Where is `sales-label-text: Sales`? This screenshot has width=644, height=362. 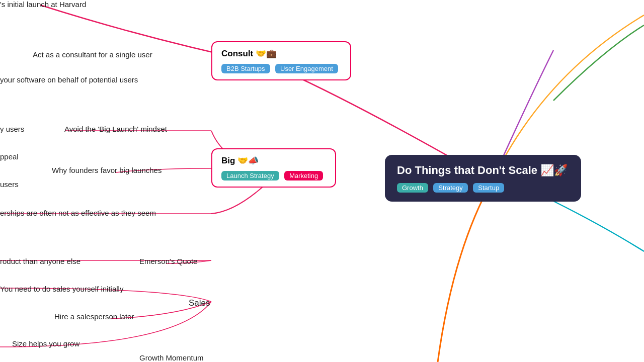 sales-label-text: Sales is located at coordinates (199, 303).